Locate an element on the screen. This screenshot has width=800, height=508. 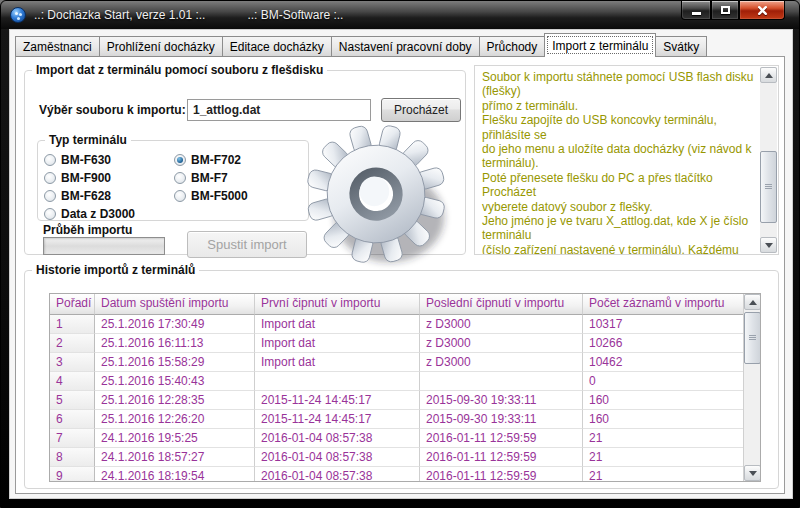
tab: Prohlížení docházky is located at coordinates (162, 46).